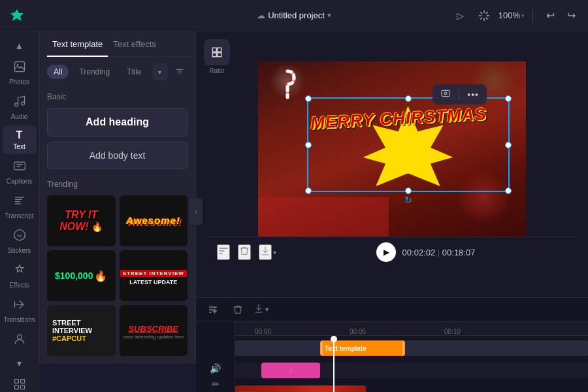  I want to click on handle-bottom-left, so click(308, 191).